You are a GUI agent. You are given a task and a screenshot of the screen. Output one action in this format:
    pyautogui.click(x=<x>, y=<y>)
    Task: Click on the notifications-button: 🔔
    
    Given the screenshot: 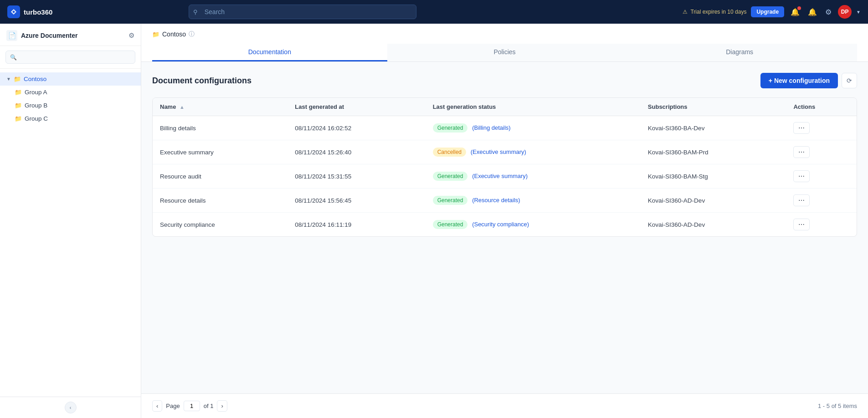 What is the action you would take?
    pyautogui.click(x=795, y=12)
    